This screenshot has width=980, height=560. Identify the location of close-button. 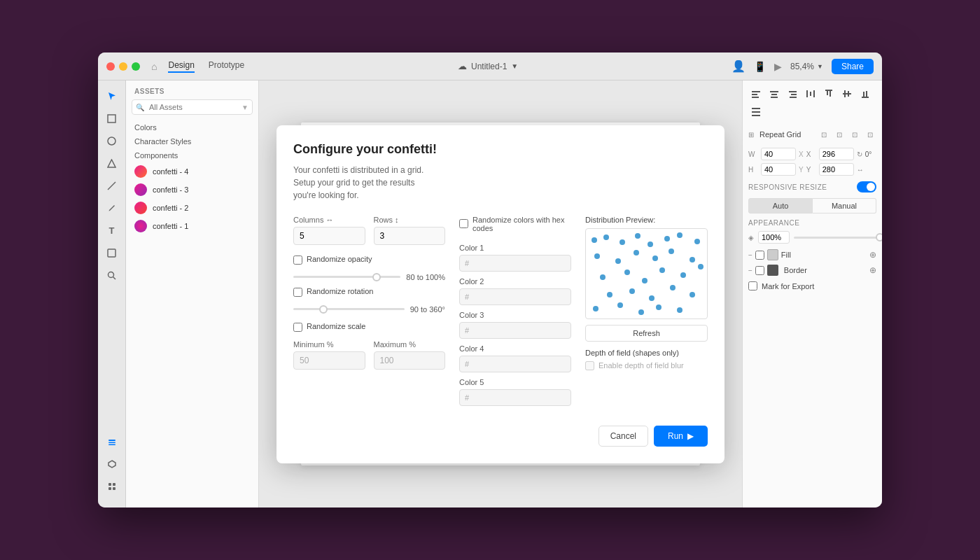
(111, 66).